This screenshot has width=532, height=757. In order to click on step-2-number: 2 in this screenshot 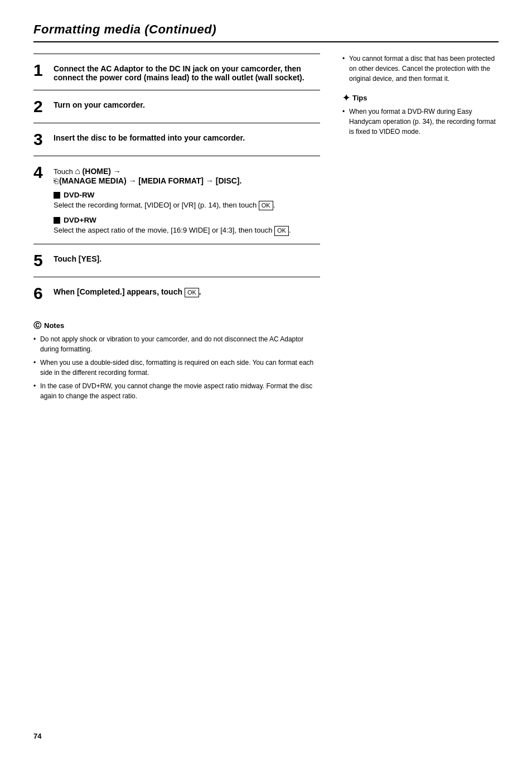, I will do `click(41, 107)`.